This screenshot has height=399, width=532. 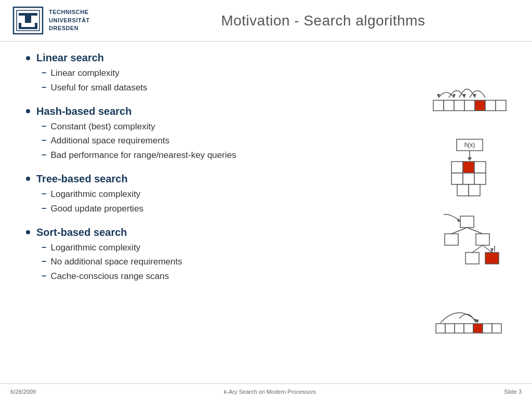 I want to click on linear-diagram-svg, so click(x=470, y=95).